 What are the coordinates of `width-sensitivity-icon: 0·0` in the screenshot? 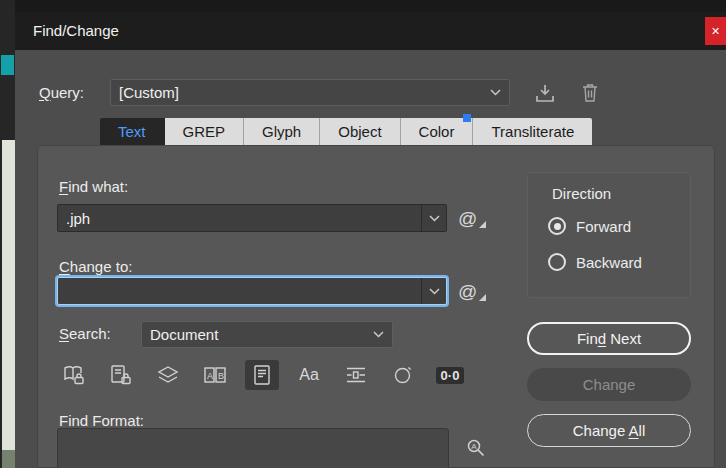 It's located at (450, 376).